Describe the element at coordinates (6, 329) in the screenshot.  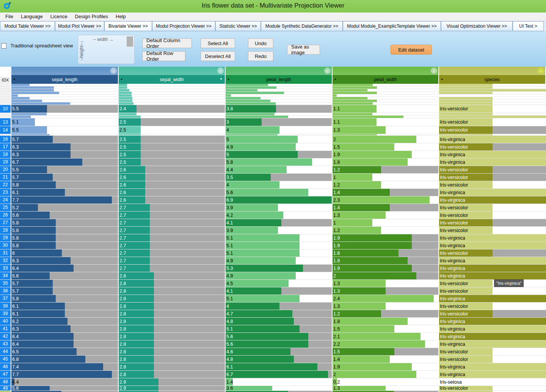
I see `row-index-cell: 41` at that location.